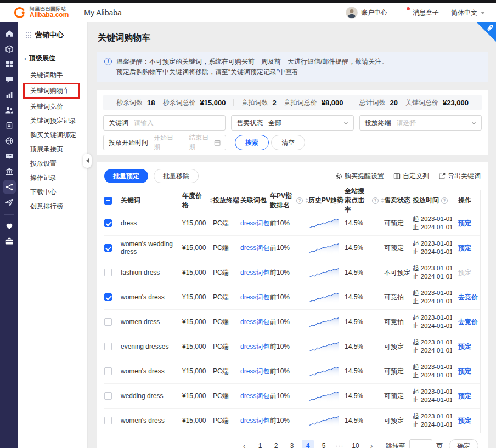 This screenshot has height=448, width=496. Describe the element at coordinates (356, 444) in the screenshot. I see `page-number: 10` at that location.